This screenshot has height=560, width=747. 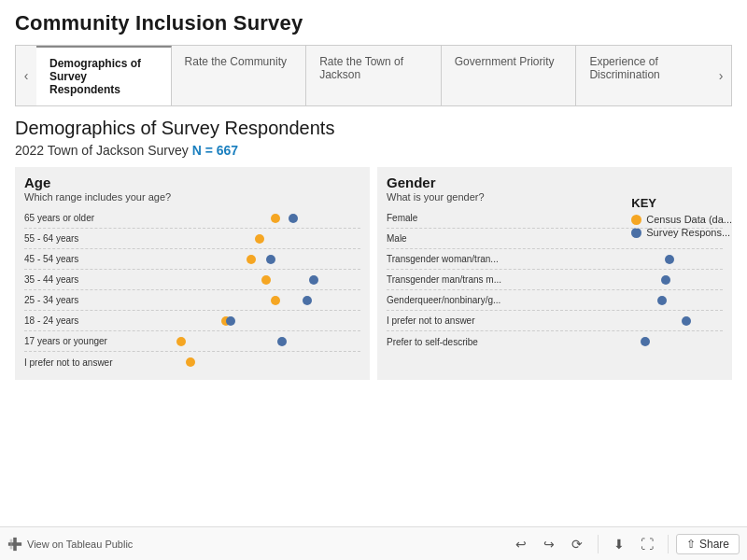 What do you see at coordinates (452, 218) in the screenshot?
I see `gender-label-0: Female` at bounding box center [452, 218].